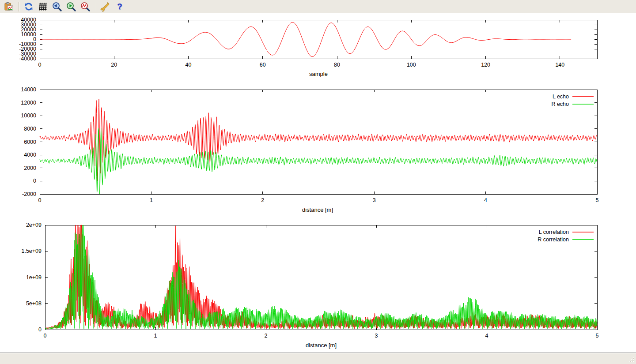 The height and width of the screenshot is (364, 636). I want to click on status-bar, so click(318, 358).